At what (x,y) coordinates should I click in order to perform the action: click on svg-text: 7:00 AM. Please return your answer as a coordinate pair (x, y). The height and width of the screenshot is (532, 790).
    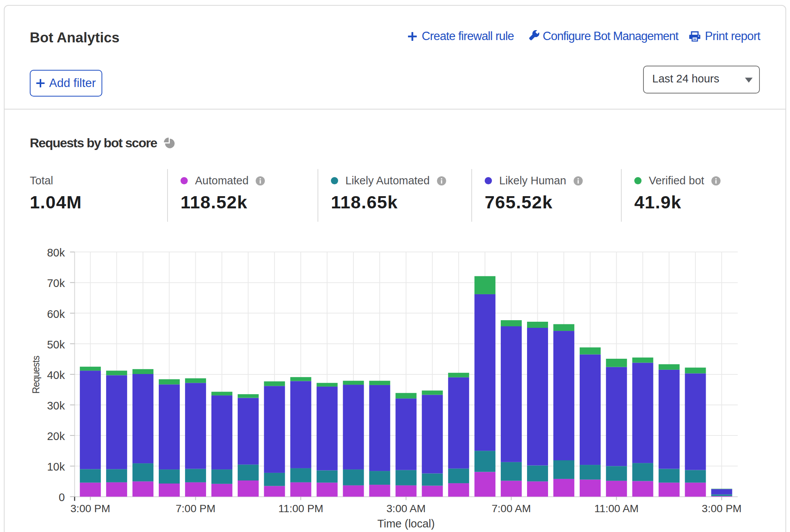
    Looking at the image, I should click on (511, 508).